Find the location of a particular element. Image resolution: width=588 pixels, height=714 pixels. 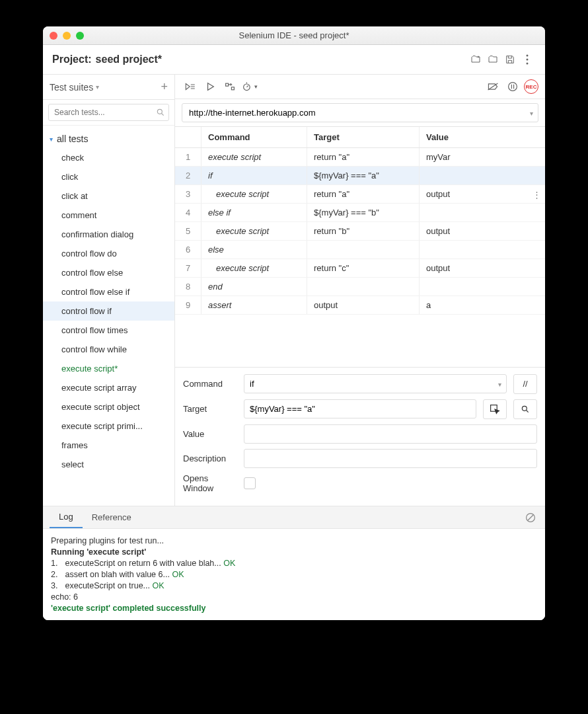

row-target is located at coordinates (363, 250).